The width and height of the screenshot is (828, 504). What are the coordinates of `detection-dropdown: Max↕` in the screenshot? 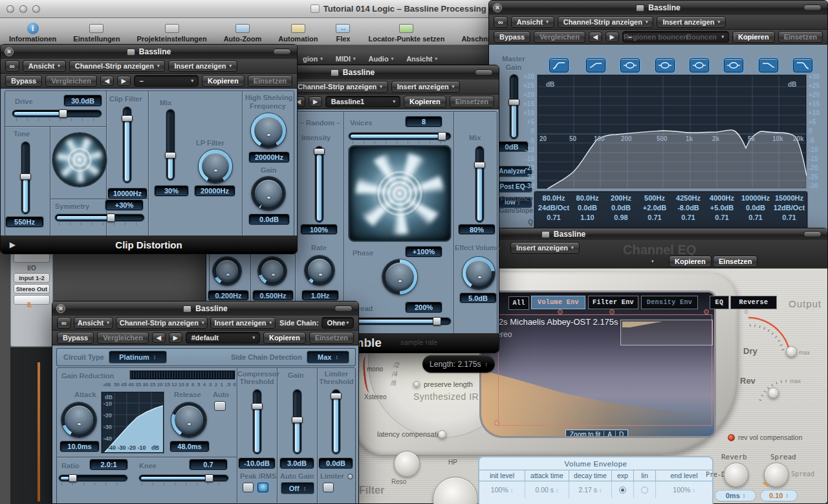 It's located at (328, 357).